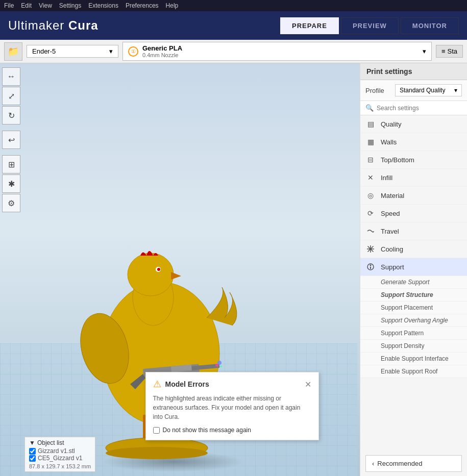 The width and height of the screenshot is (467, 476). What do you see at coordinates (32, 443) in the screenshot?
I see `collapse-icon: ▼` at bounding box center [32, 443].